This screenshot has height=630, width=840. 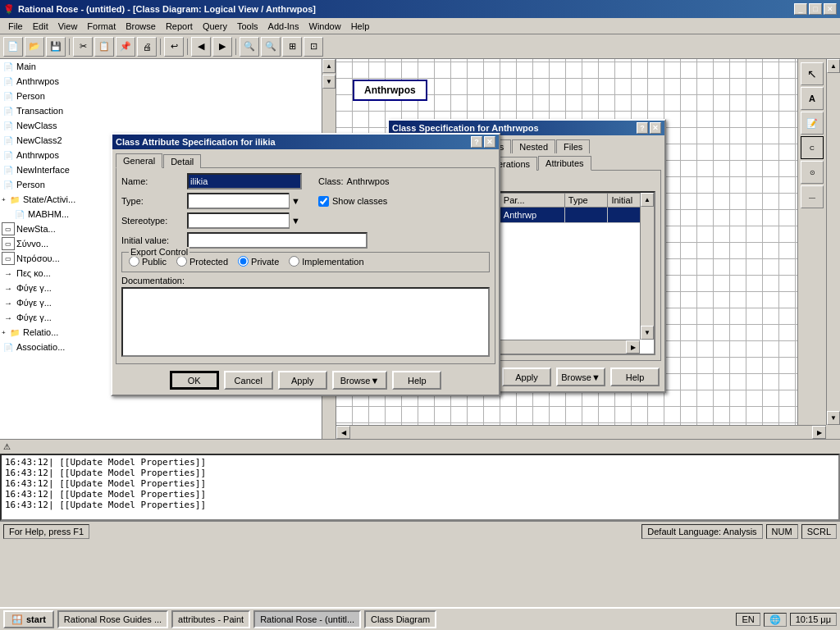 What do you see at coordinates (16, 26) in the screenshot?
I see `menu-file: File` at bounding box center [16, 26].